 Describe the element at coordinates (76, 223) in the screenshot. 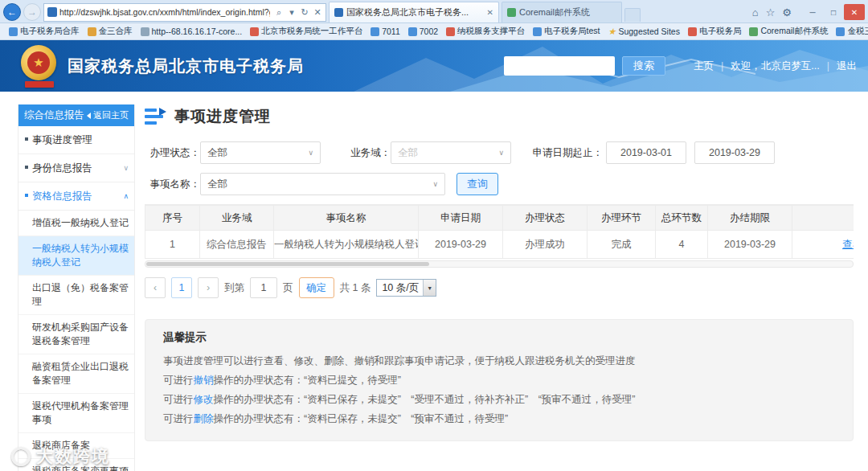

I see `sidebar-subitem: 增值税一般纳税人登记` at that location.